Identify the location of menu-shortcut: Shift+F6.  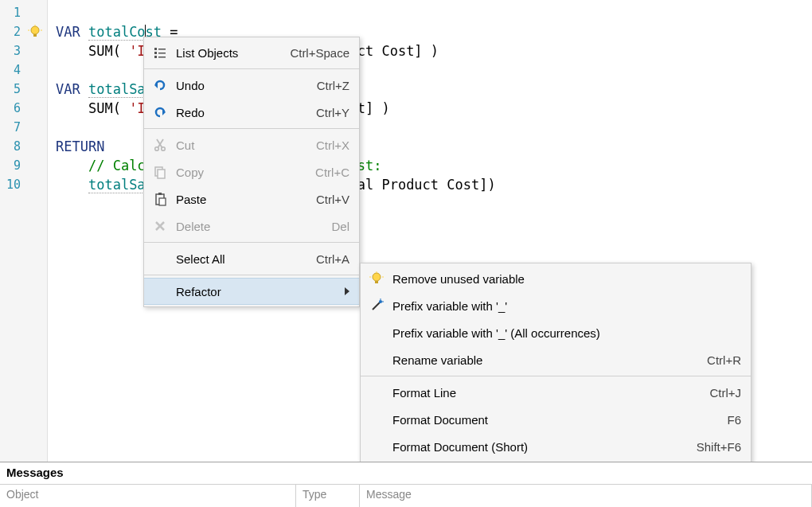
(719, 447).